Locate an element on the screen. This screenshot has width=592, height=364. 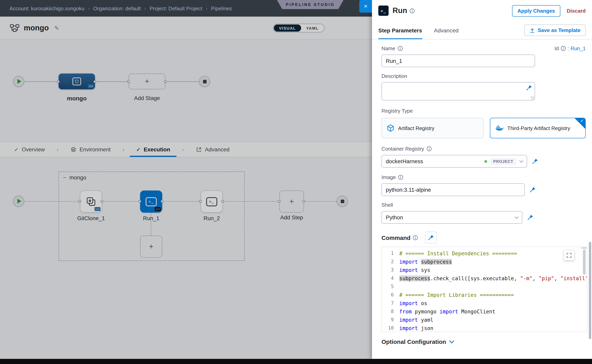
execution-start-node is located at coordinates (19, 201).